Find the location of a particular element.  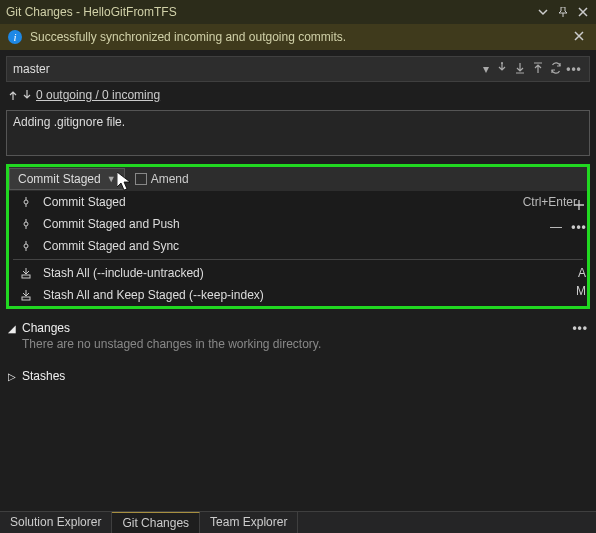

stashes-section: ▷ Stashes is located at coordinates (298, 376).